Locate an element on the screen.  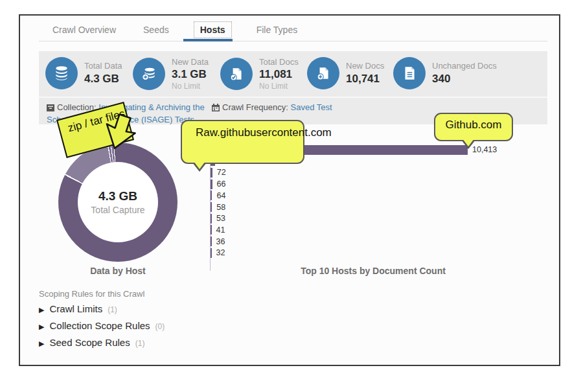
scope-item-seed-scope-rules: ▶ Seed Scope Rules (1) is located at coordinates (92, 342).